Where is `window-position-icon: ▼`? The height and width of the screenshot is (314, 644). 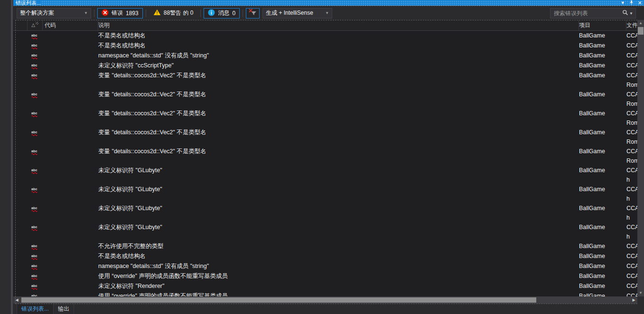 window-position-icon: ▼ is located at coordinates (623, 3).